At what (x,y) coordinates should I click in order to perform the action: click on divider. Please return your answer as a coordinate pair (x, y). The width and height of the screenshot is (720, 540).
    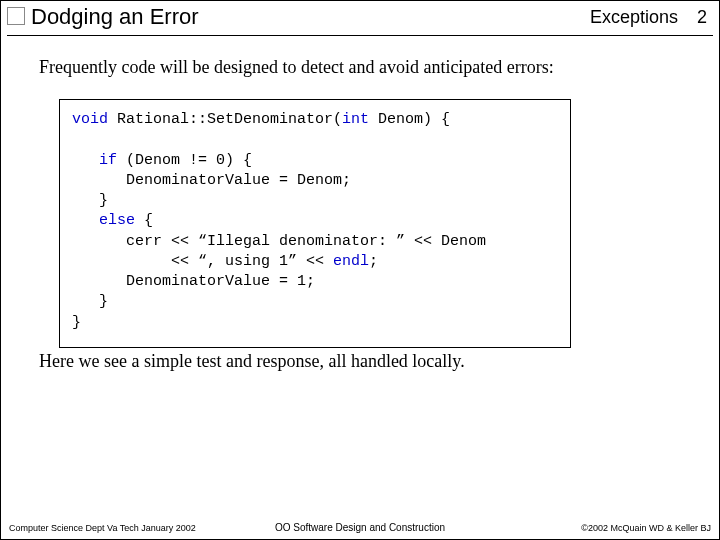
    Looking at the image, I should click on (360, 36).